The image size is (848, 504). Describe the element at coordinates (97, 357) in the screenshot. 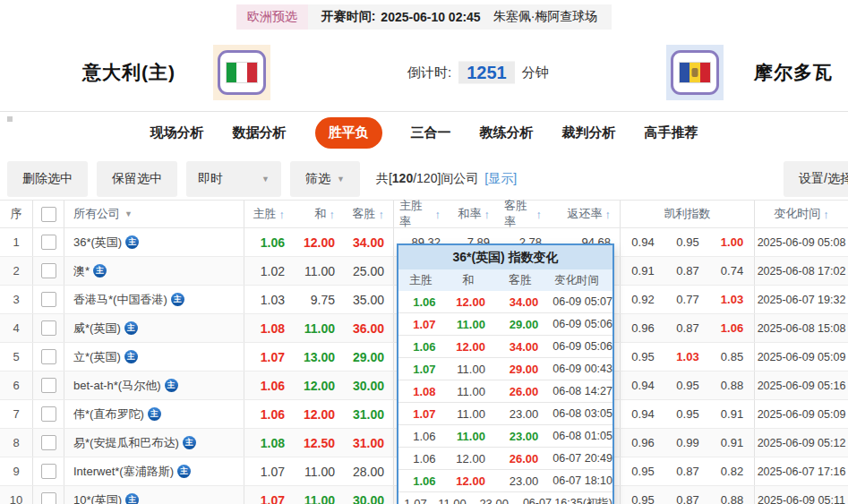

I see `company-name: 立*(英国)` at that location.